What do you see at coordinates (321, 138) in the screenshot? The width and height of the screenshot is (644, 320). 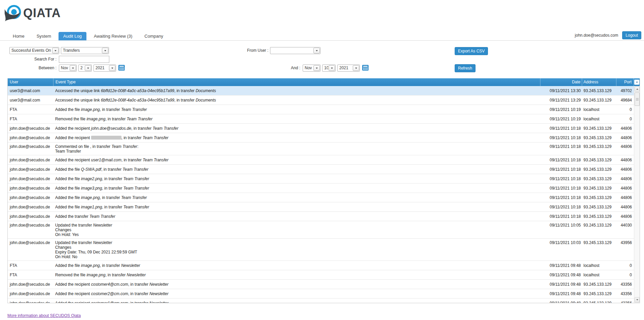 I see `table-row: john.doe@secudos.deAdded the recipient ,…` at bounding box center [321, 138].